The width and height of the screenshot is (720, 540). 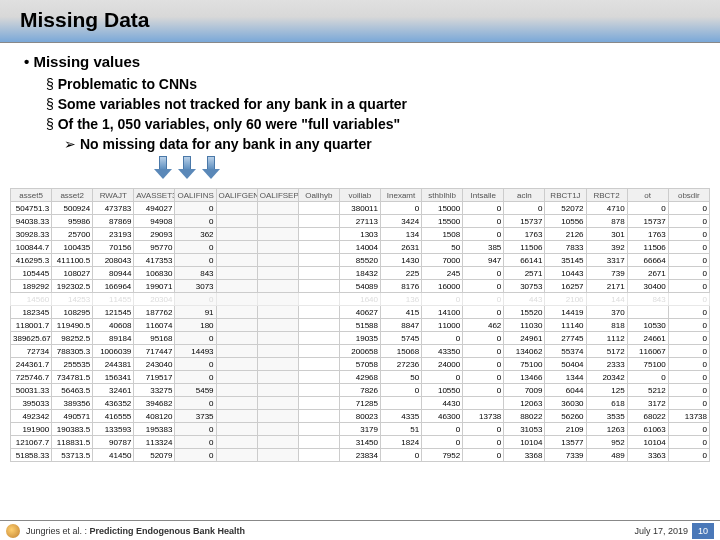 What do you see at coordinates (360, 326) in the screenshot?
I see `table-cell: 51588` at bounding box center [360, 326].